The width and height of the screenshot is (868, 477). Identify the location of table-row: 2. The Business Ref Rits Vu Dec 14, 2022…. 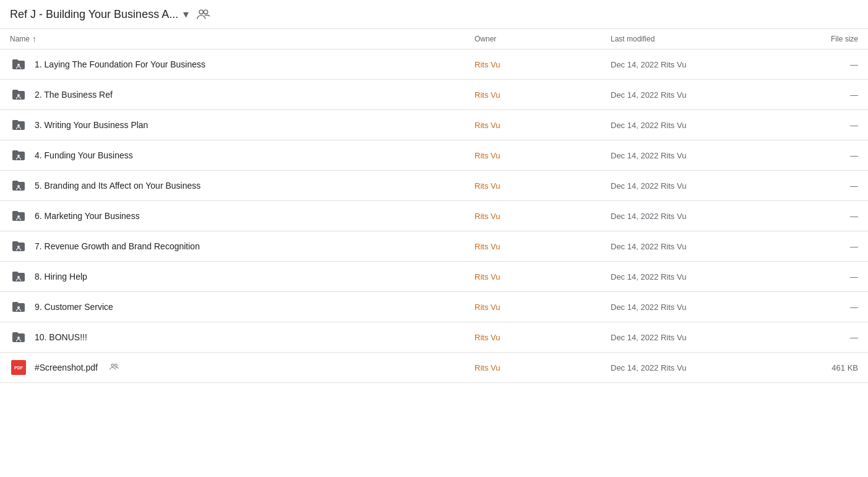
(434, 95).